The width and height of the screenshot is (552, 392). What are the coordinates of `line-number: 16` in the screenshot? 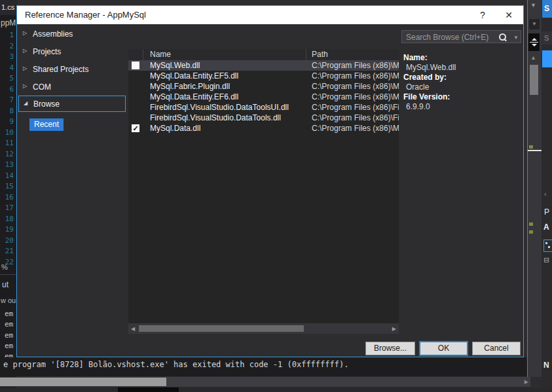 It's located at (7, 198).